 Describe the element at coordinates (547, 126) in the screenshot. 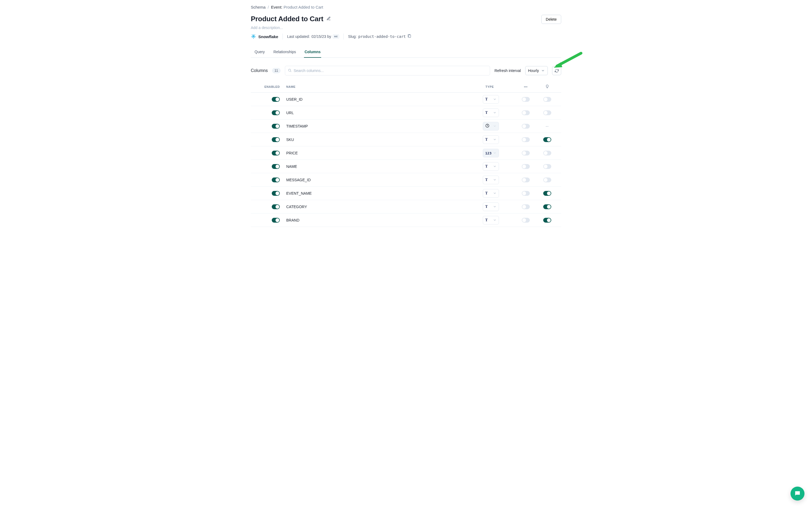

I see `suggestion-disabled: --` at that location.